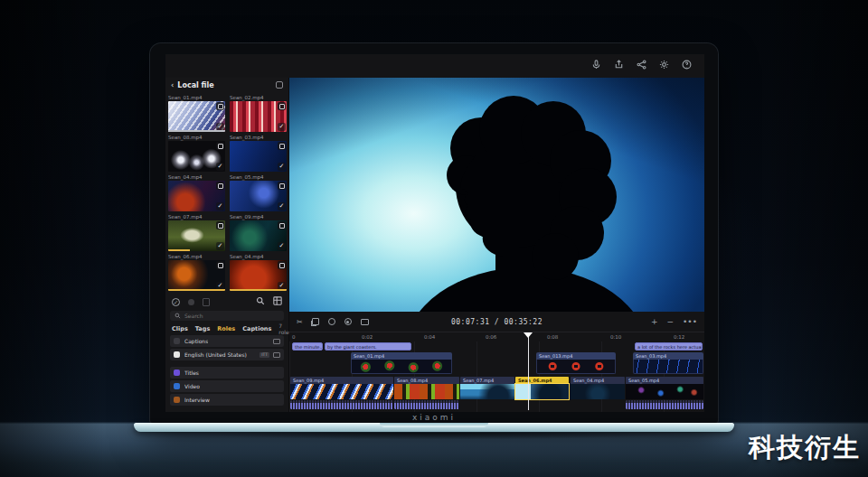 This screenshot has width=868, height=477. I want to click on role-row-interview: Interview, so click(227, 399).